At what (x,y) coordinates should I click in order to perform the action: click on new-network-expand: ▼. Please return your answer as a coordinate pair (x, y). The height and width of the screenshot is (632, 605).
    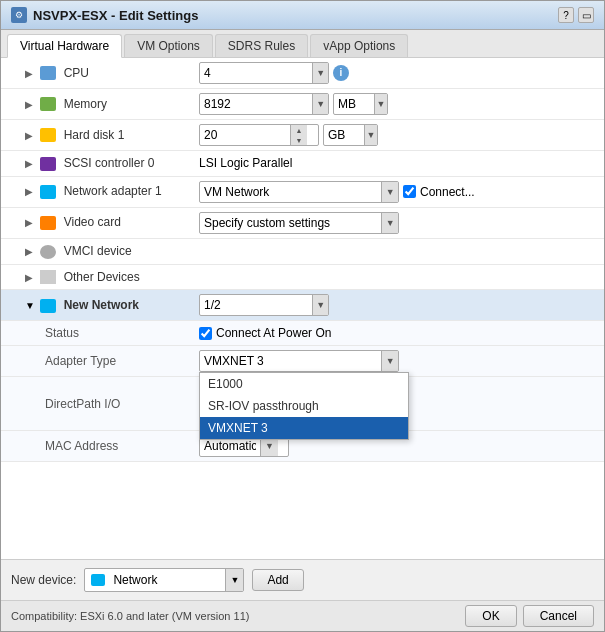
    Looking at the image, I should click on (31, 306).